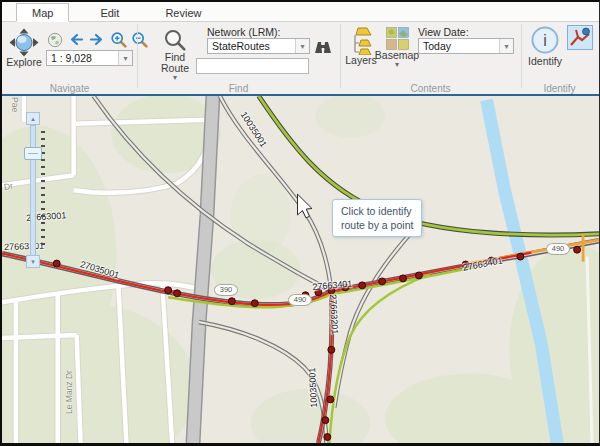  I want to click on tooltip-line2: route by a point, so click(377, 225).